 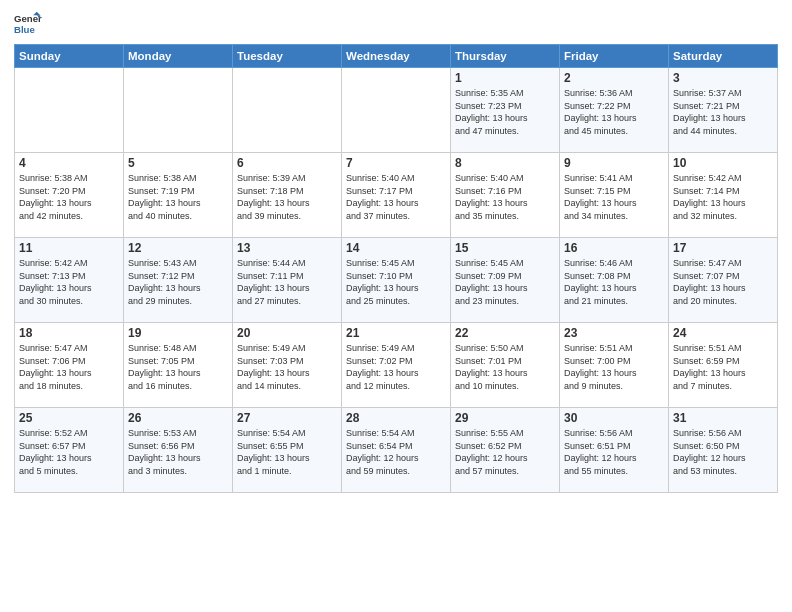 I want to click on day-cell: 15Sunrise: 5:45 AMSunset: 7:09 PMDayligh…, so click(x=506, y=280).